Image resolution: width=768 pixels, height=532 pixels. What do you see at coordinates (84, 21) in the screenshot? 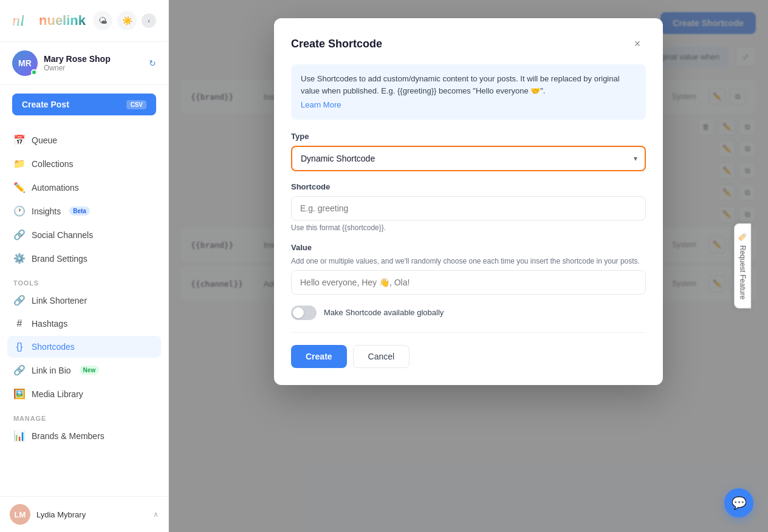
I see `sidebar-header: nl nuelink 🌤 ☀️ ‹` at bounding box center [84, 21].